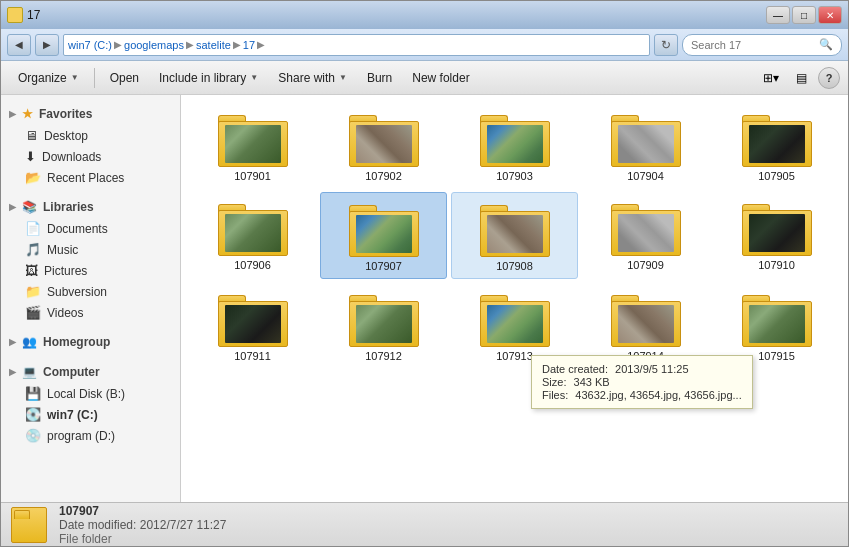  What do you see at coordinates (575, 369) in the screenshot?
I see `tooltip-date-label: Date created:` at bounding box center [575, 369].